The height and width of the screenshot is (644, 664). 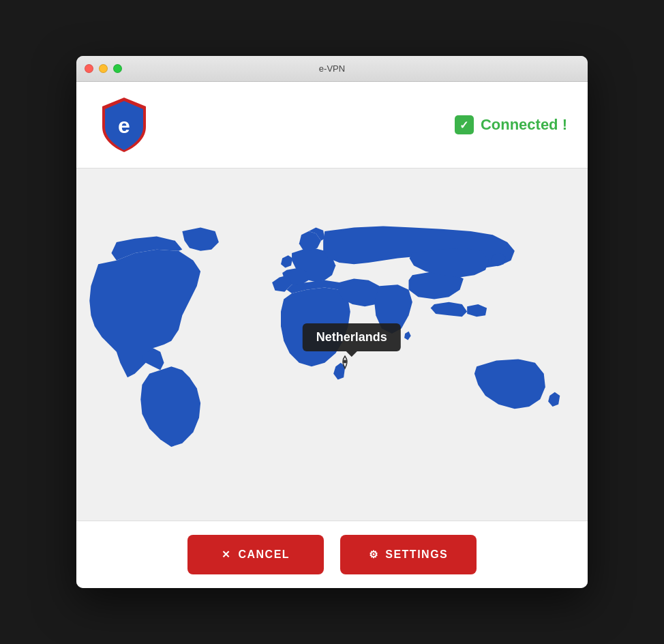 What do you see at coordinates (104, 68) in the screenshot?
I see `traffic-lights` at bounding box center [104, 68].